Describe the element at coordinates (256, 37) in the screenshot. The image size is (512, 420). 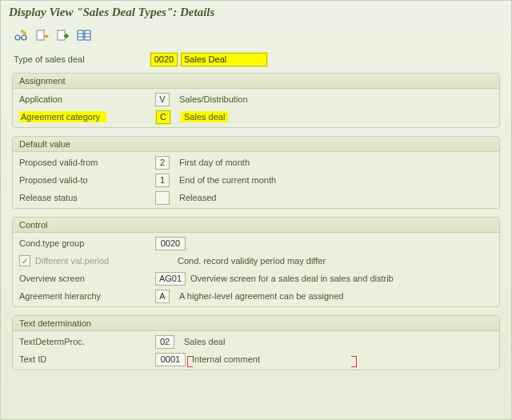
I see `toolbar` at that location.